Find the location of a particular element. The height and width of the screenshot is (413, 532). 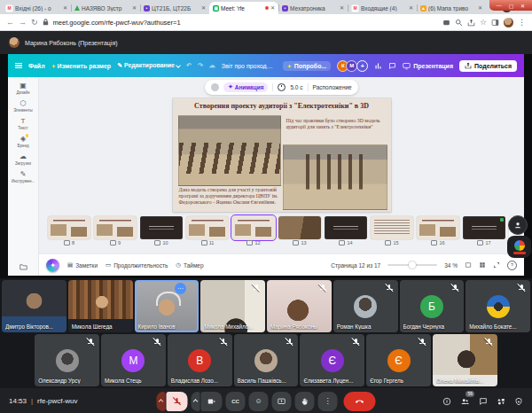

help-icon: ? is located at coordinates (512, 266).